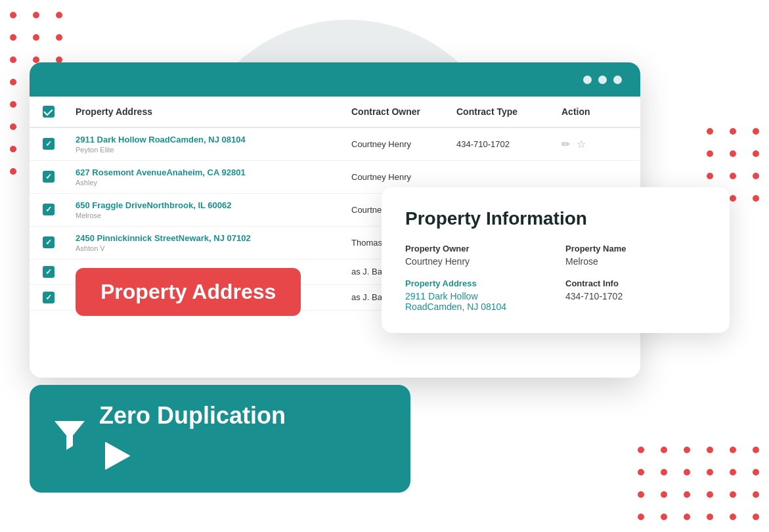 This screenshot has width=769, height=532. What do you see at coordinates (566, 144) in the screenshot?
I see `edit-icon-1: ✏` at bounding box center [566, 144].